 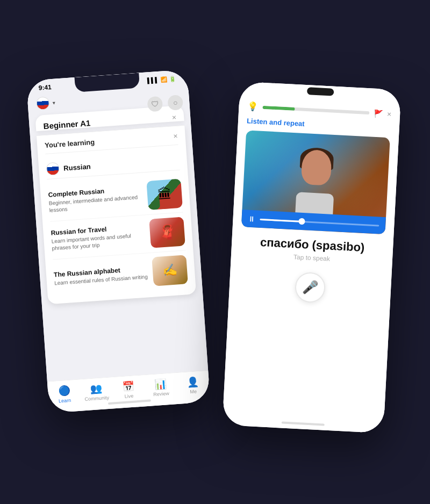 I want to click on learning-popup: You're learning × Russian Complete Russi…, so click(x=116, y=215).